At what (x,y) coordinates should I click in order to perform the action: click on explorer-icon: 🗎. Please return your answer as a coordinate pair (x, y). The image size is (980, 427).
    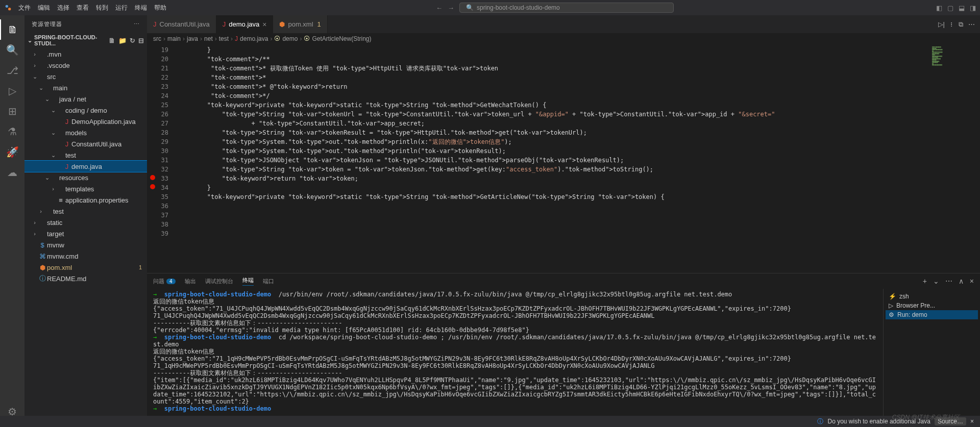
    Looking at the image, I should click on (12, 30).